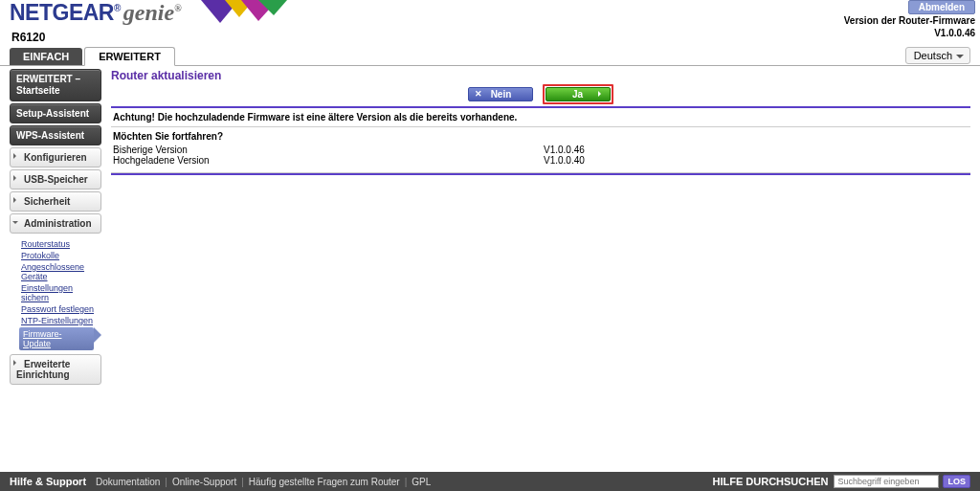 The width and height of the screenshot is (980, 491). I want to click on footer-title: Hilfe & Support, so click(48, 481).